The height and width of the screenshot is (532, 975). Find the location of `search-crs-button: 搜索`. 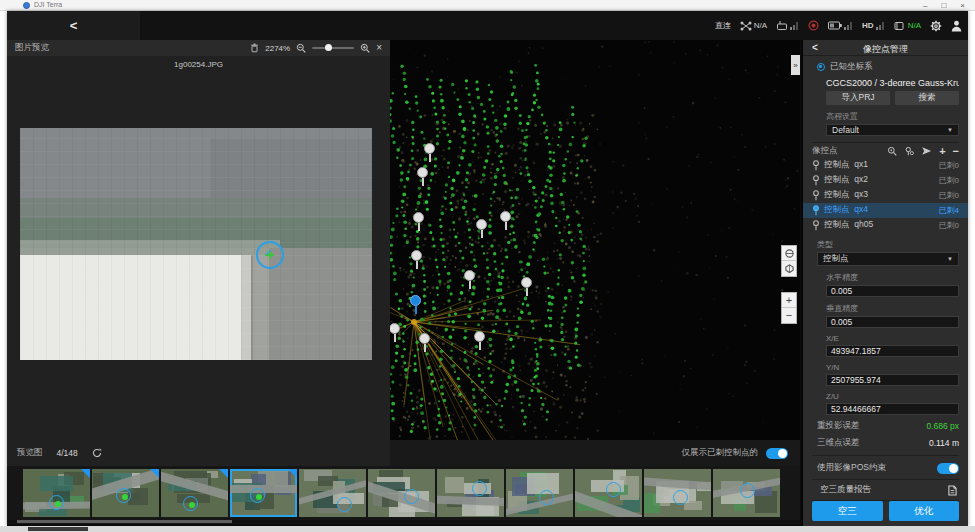

search-crs-button: 搜索 is located at coordinates (927, 98).